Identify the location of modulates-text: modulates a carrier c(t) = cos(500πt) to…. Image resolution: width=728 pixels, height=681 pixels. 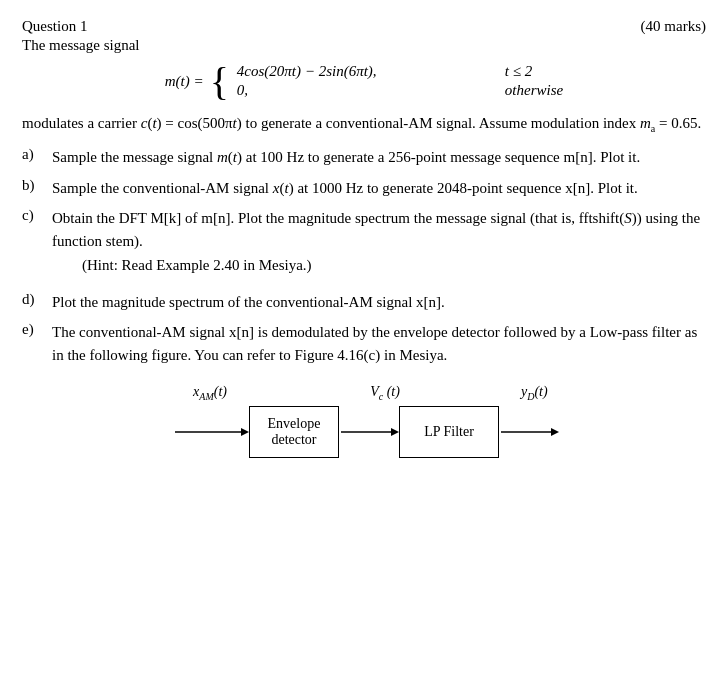
(362, 123).